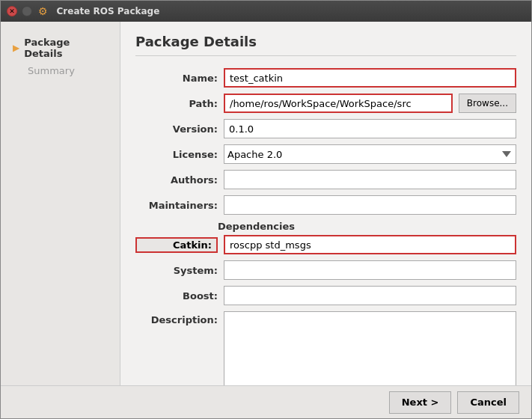 The image size is (532, 419). I want to click on path-label: Path:, so click(177, 103).